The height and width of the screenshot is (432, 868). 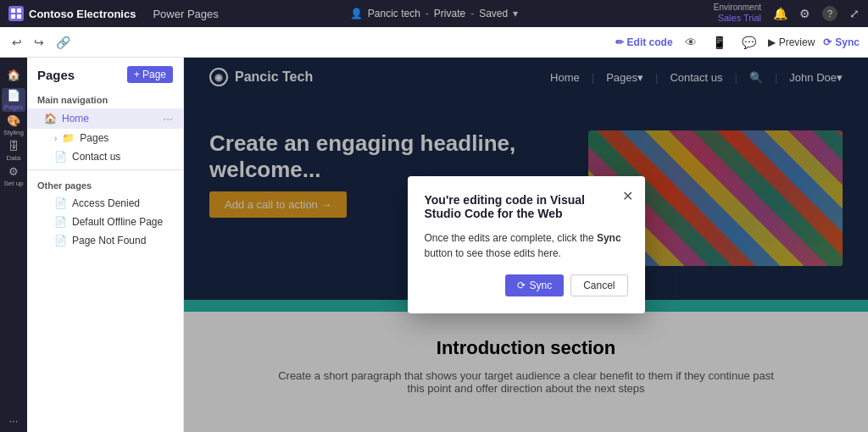 What do you see at coordinates (14, 146) in the screenshot?
I see `data-rail-icon: 🗄` at bounding box center [14, 146].